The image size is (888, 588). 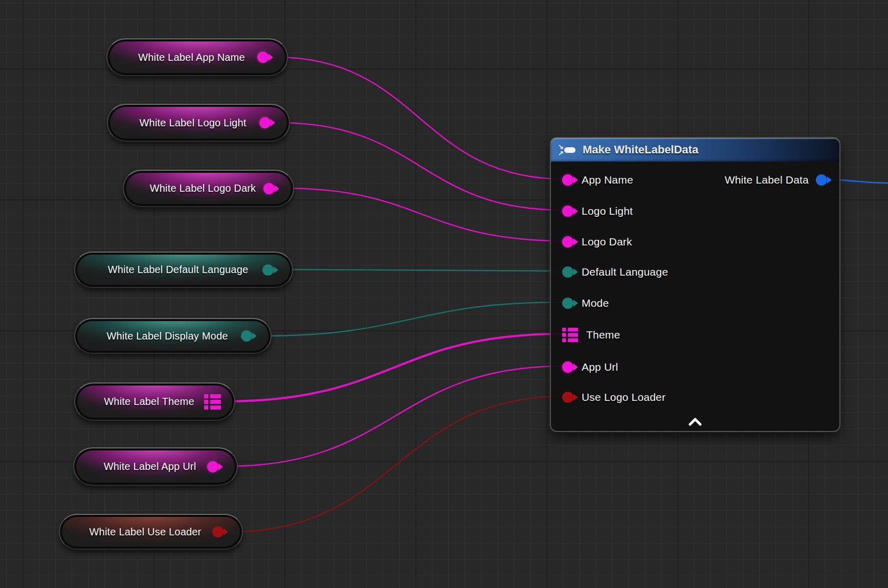 I want to click on pin-label: App Name, so click(x=608, y=180).